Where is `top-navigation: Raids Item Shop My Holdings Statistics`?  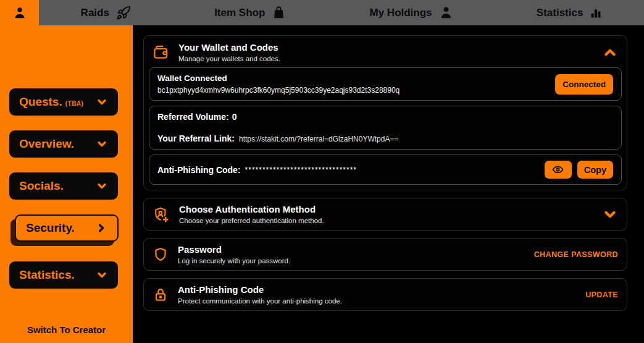 top-navigation: Raids Item Shop My Holdings Statistics is located at coordinates (341, 12).